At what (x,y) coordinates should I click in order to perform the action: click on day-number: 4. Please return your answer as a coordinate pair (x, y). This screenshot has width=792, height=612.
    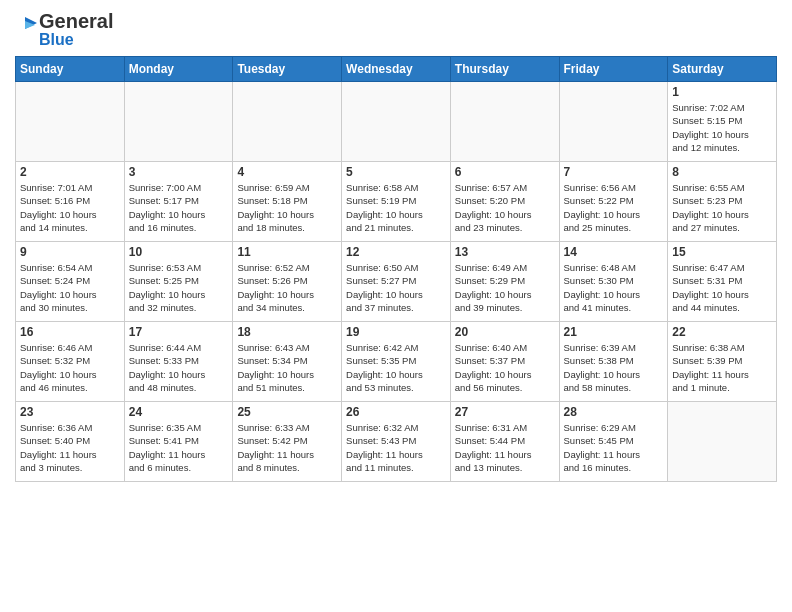
    Looking at the image, I should click on (287, 172).